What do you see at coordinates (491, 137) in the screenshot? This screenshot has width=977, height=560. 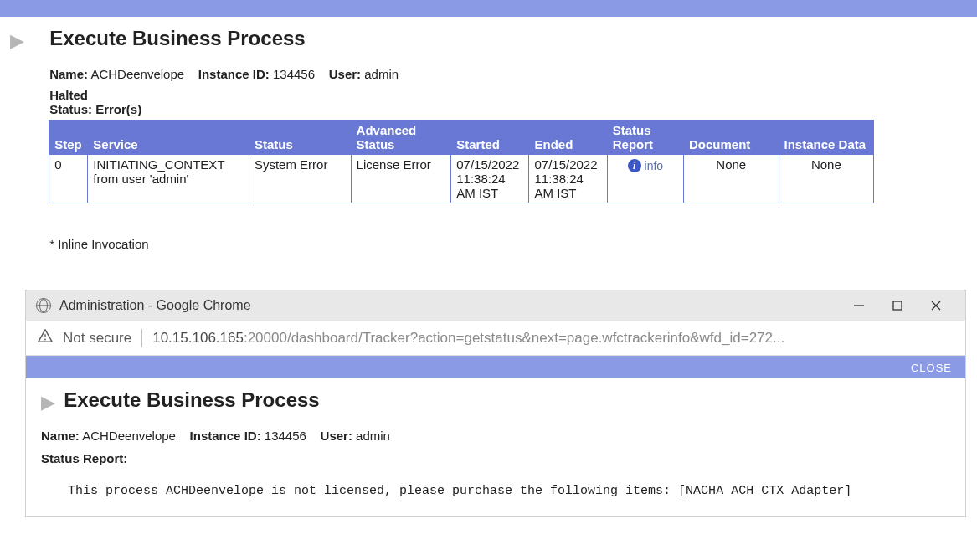 I see `col-started: Started` at bounding box center [491, 137].